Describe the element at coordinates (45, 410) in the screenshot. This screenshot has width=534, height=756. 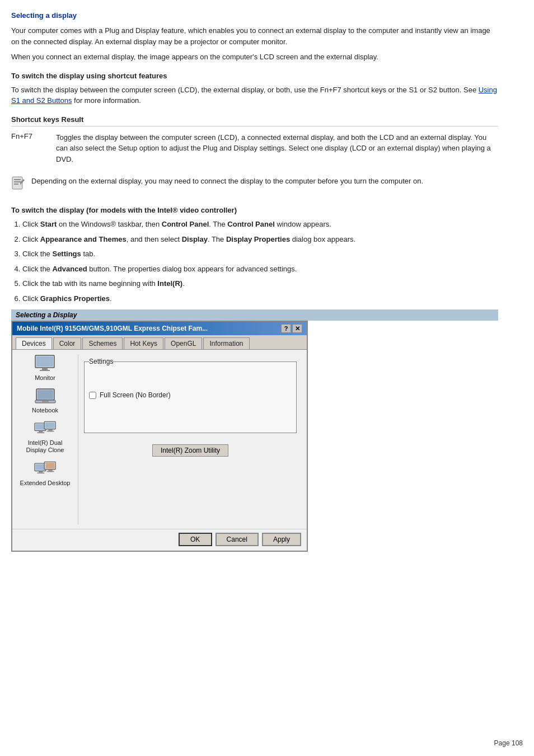
I see `device-notebook-label: Notebook` at that location.